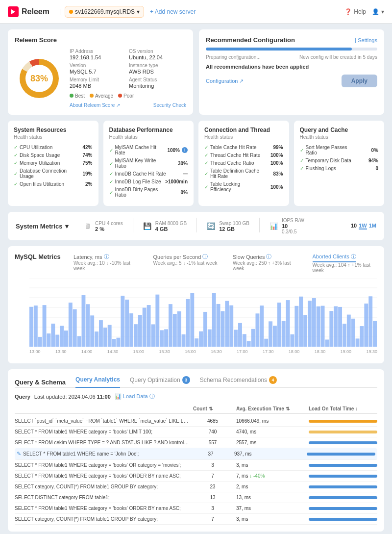 This screenshot has width=392, height=534. What do you see at coordinates (185, 150) in the screenshot?
I see `info-icon: i` at bounding box center [185, 150].